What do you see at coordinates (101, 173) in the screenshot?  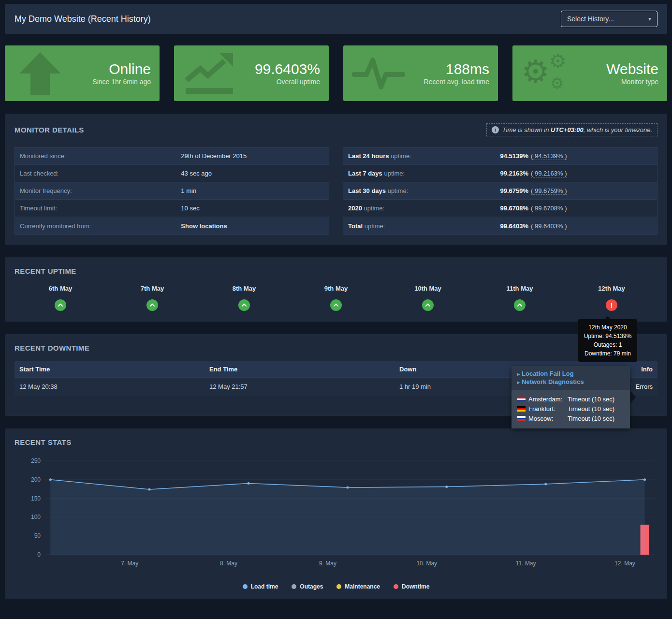 I see `detail-label: Last checked:` at bounding box center [101, 173].